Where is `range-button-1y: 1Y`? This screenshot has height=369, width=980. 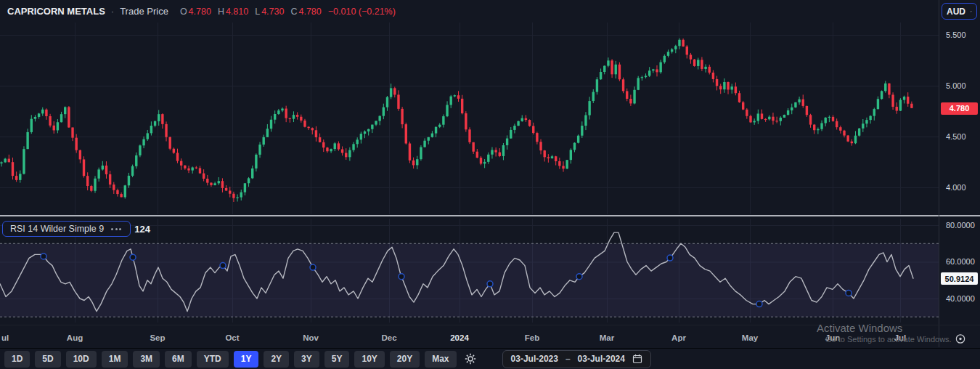 range-button-1y: 1Y is located at coordinates (247, 359).